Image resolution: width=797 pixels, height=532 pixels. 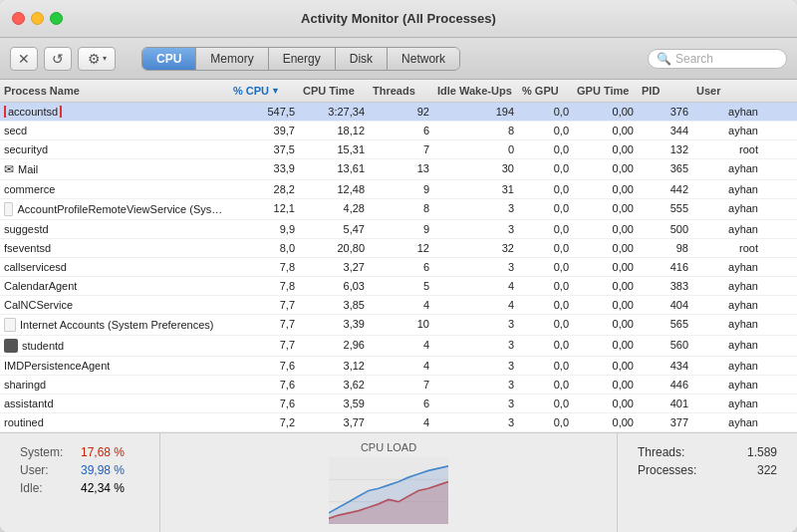 What do you see at coordinates (264, 248) in the screenshot?
I see `table-cell: 8,0` at bounding box center [264, 248].